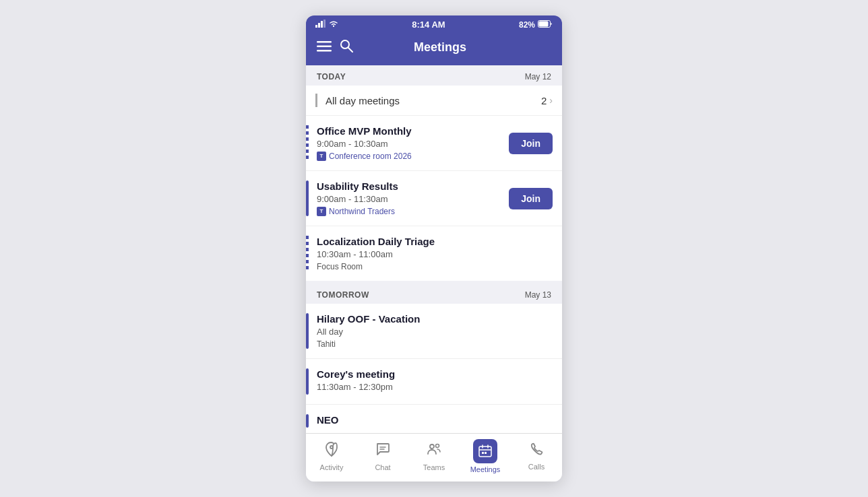 This screenshot has height=497, width=868. What do you see at coordinates (485, 457) in the screenshot?
I see `nav-meetings: Meetings` at bounding box center [485, 457].